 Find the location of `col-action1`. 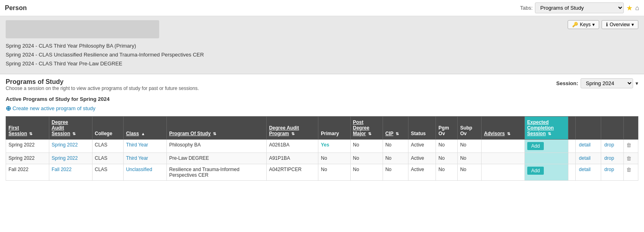

col-action1 is located at coordinates (572, 128).